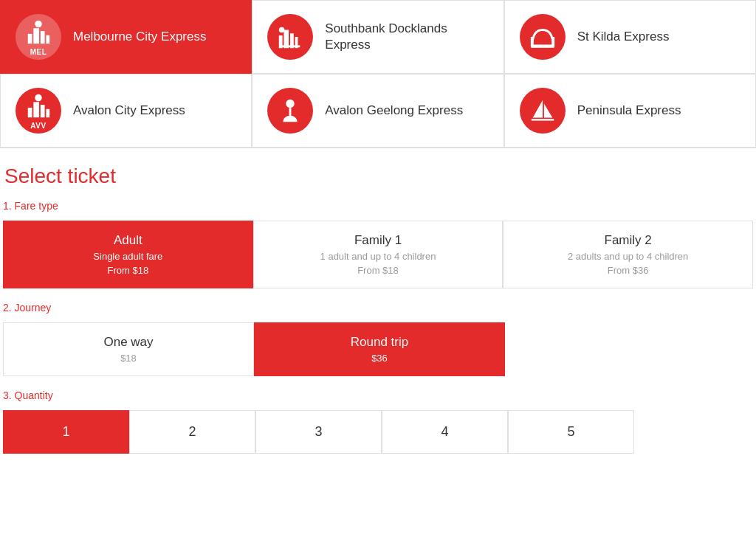 Image resolution: width=756 pixels, height=540 pixels. Describe the element at coordinates (38, 106) in the screenshot. I see `city2-icon` at that location.